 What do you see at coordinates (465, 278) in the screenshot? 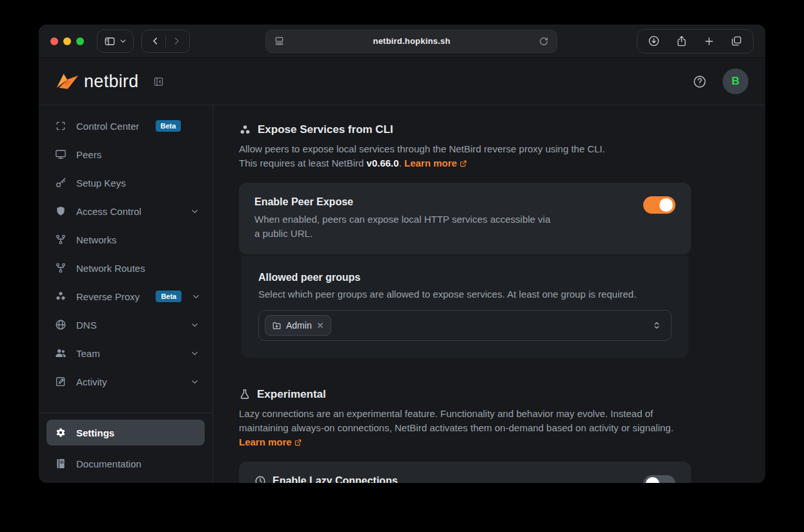
I see `allowed-peer-groups-title: Allowed peer groups` at bounding box center [465, 278].